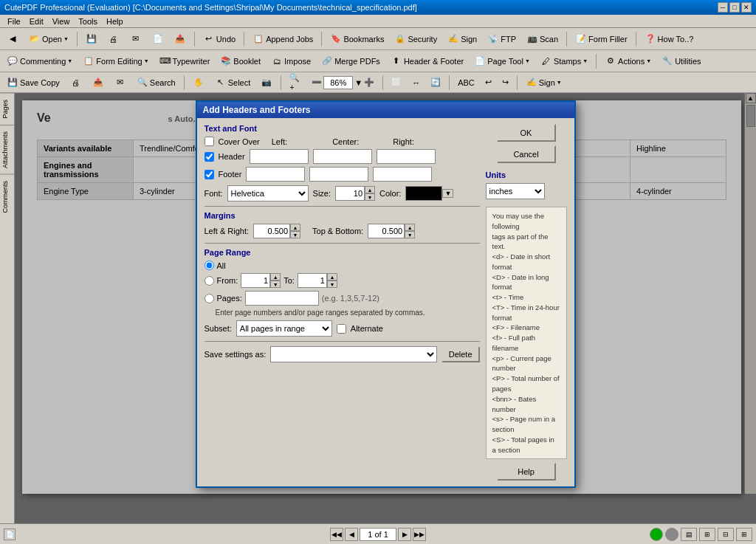  What do you see at coordinates (436, 83) in the screenshot?
I see `rotate-btn: 🔄` at bounding box center [436, 83].